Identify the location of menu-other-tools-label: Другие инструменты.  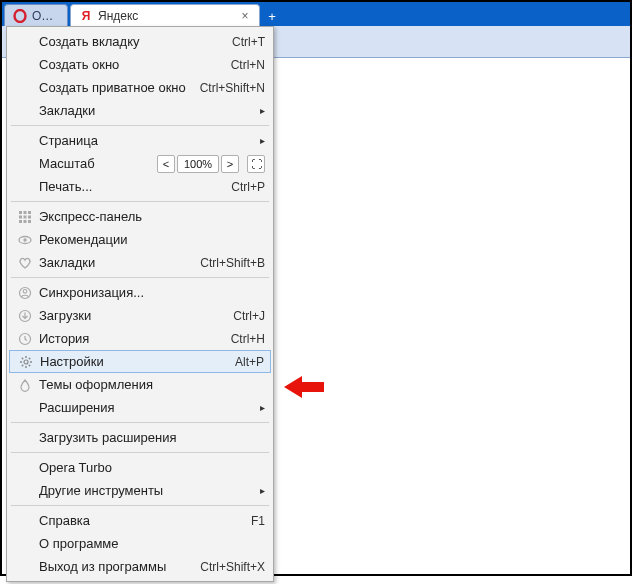
(144, 490).